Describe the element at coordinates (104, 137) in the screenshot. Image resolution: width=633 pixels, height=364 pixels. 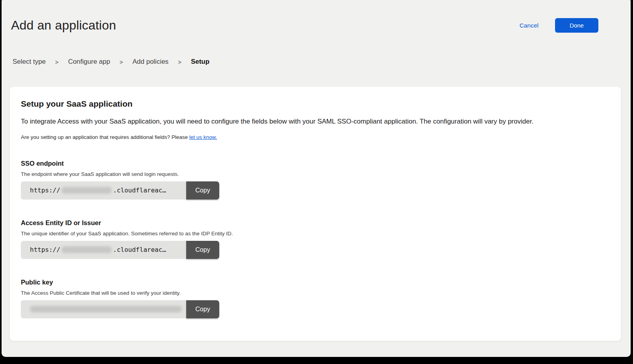
I see `note-text: Are you setting up an application that r…` at that location.